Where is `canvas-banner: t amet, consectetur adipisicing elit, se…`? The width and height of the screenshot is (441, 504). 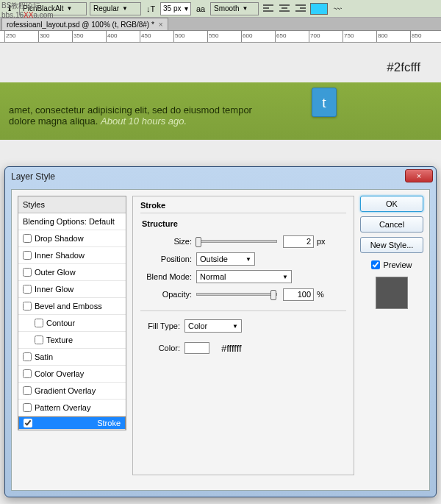 canvas-banner: t amet, consectetur adipisicing elit, se… is located at coordinates (220, 111).